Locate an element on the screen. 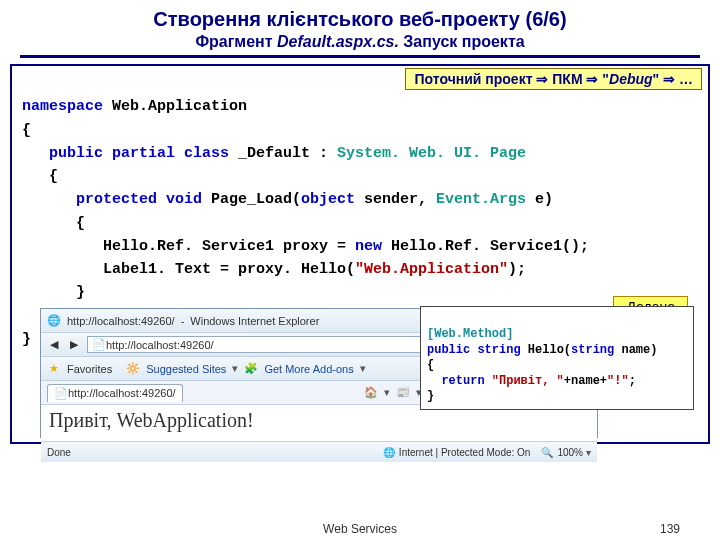 The height and width of the screenshot is (540, 720). addon-icon: 🧩 is located at coordinates (251, 369).